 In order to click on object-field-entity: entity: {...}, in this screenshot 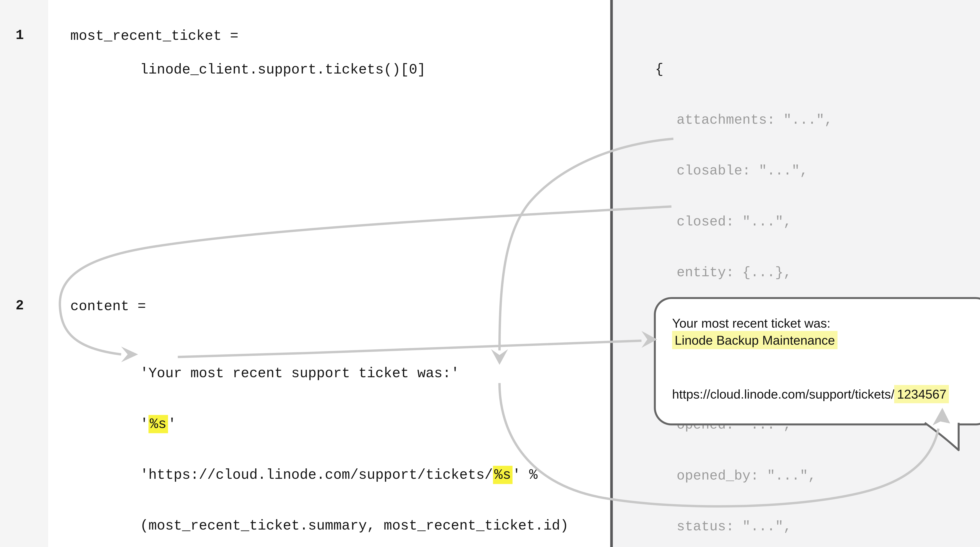, I will do `click(818, 273)`.